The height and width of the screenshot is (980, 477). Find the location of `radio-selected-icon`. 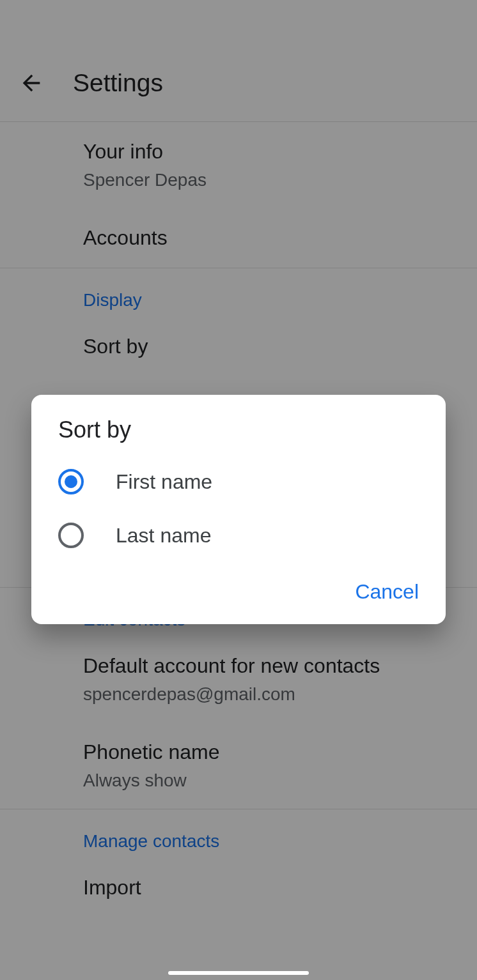

radio-selected-icon is located at coordinates (71, 482).